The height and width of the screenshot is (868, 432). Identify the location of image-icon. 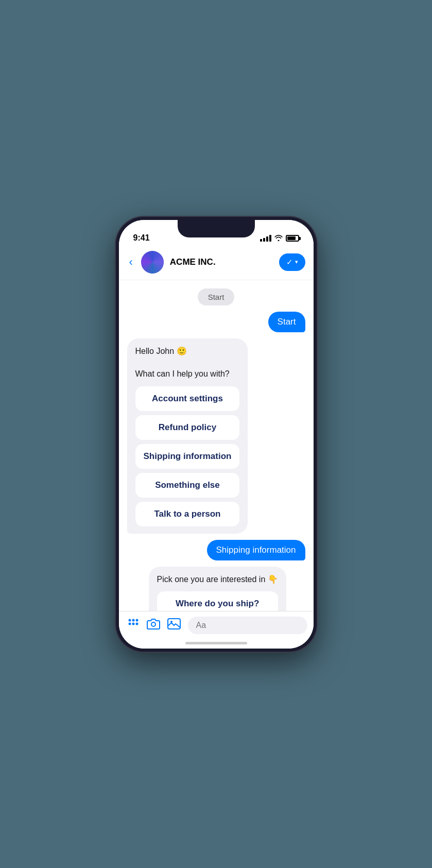
(174, 625).